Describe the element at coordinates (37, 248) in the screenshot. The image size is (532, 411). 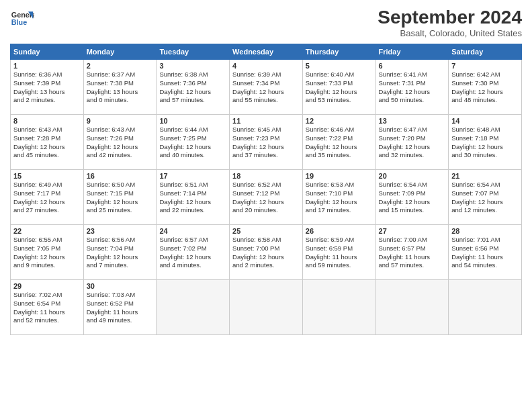
I see `day-info-line: Sunset: 7:05 PM` at that location.